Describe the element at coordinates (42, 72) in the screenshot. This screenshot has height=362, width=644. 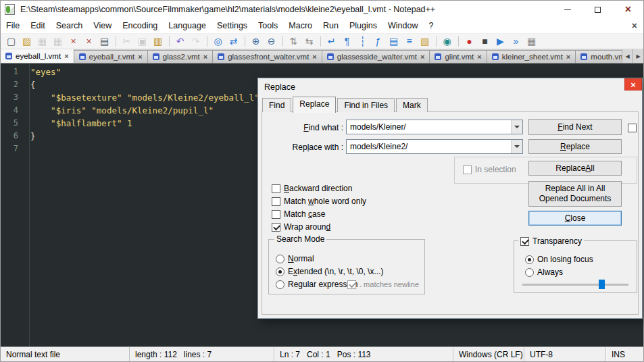
I see `code-text: "eyes"` at that location.